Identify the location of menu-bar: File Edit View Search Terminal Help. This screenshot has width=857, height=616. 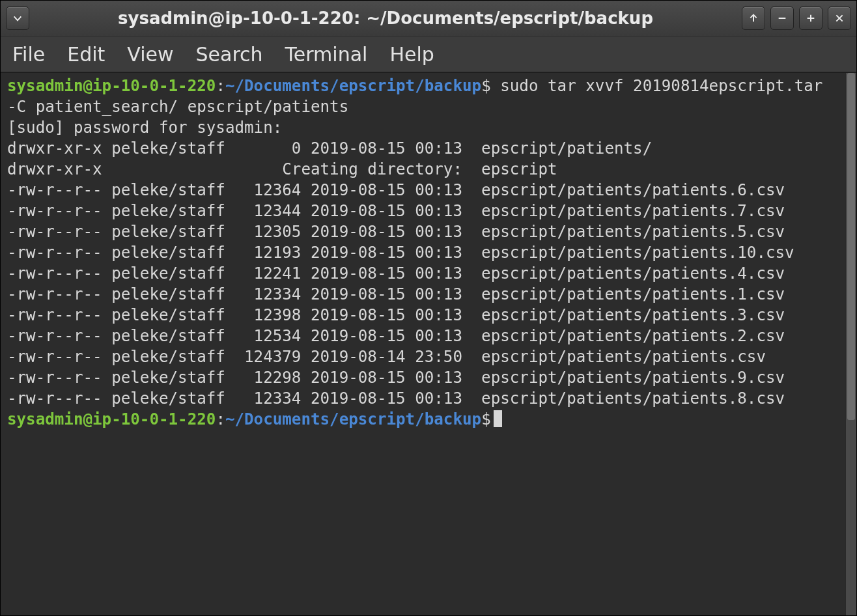
(428, 55).